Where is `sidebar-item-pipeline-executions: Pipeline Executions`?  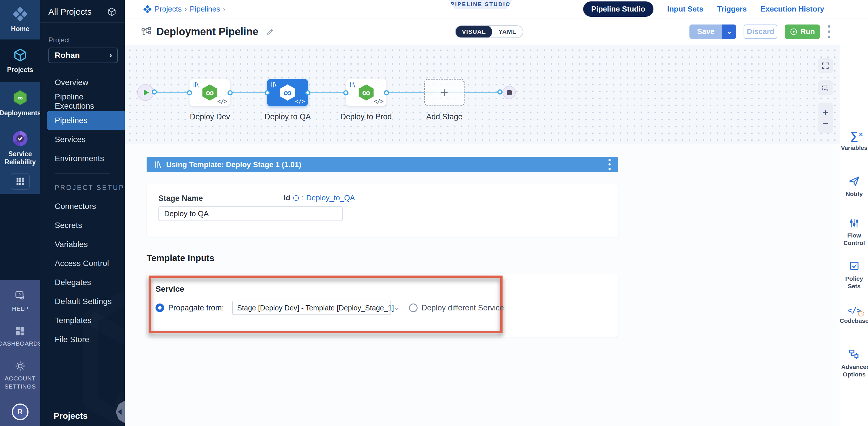
sidebar-item-pipeline-executions: Pipeline Executions is located at coordinates (83, 102).